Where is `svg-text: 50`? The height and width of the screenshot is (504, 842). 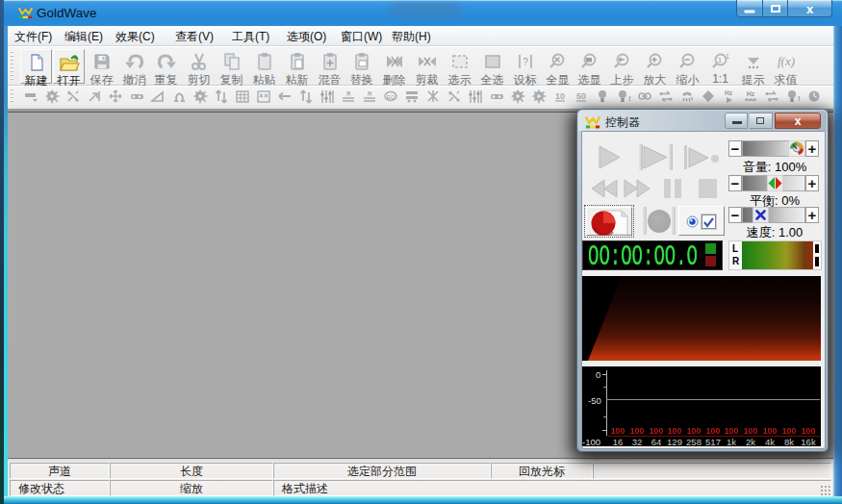
svg-text: 50 is located at coordinates (581, 96).